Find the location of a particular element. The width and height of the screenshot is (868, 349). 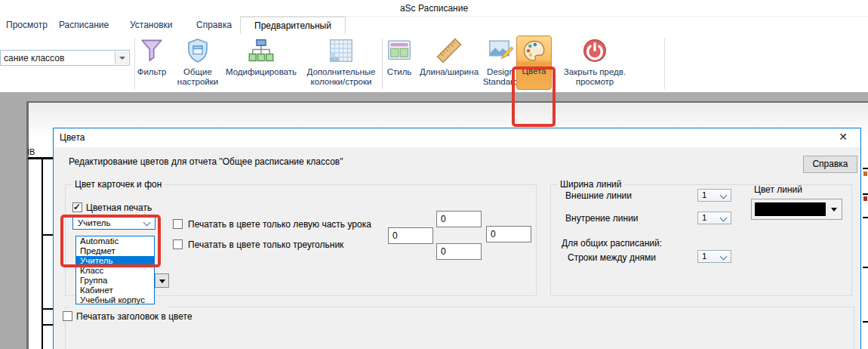

margin-left-field is located at coordinates (411, 236).